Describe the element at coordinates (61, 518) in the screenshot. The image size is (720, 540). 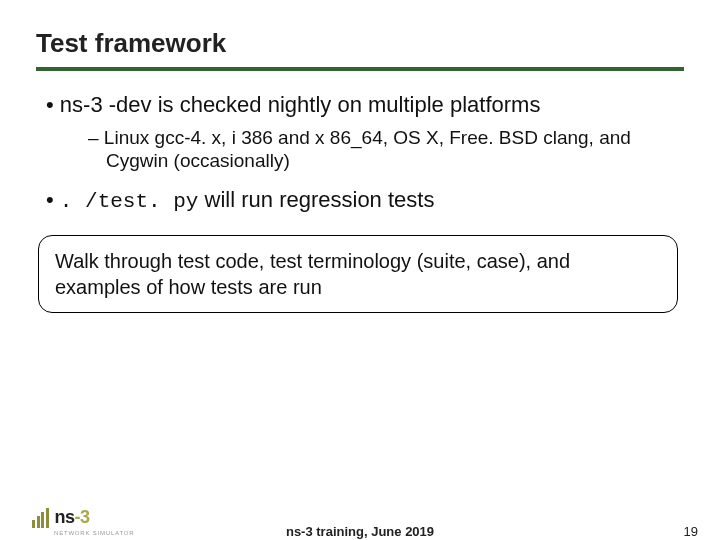
I see `ns3-logo: ns-3` at that location.